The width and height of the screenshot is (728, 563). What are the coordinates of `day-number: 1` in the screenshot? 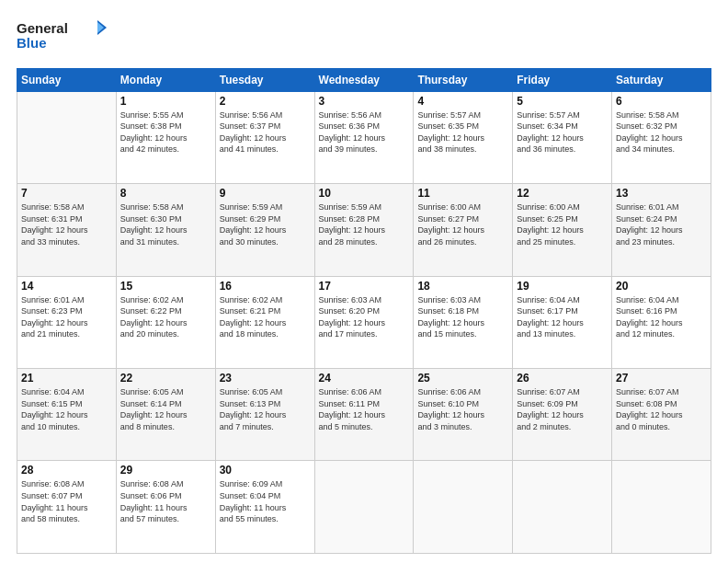 It's located at (165, 101).